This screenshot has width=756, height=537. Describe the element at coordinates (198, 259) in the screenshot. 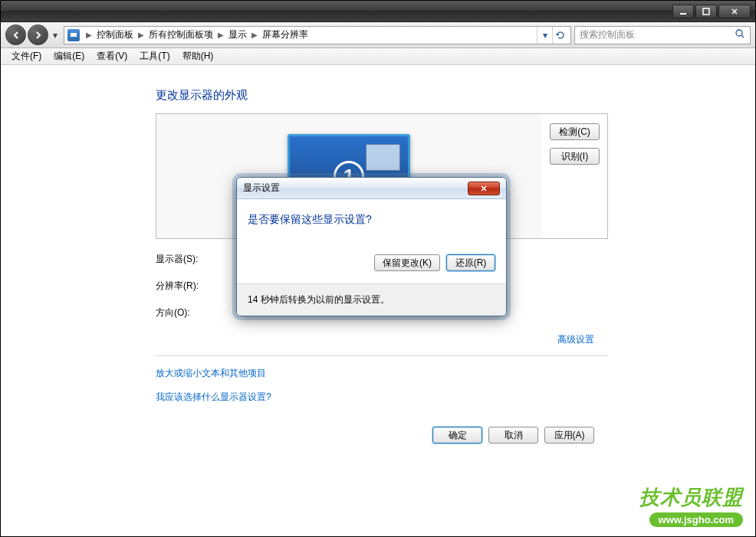

I see `display-label: 显示器(S):` at that location.